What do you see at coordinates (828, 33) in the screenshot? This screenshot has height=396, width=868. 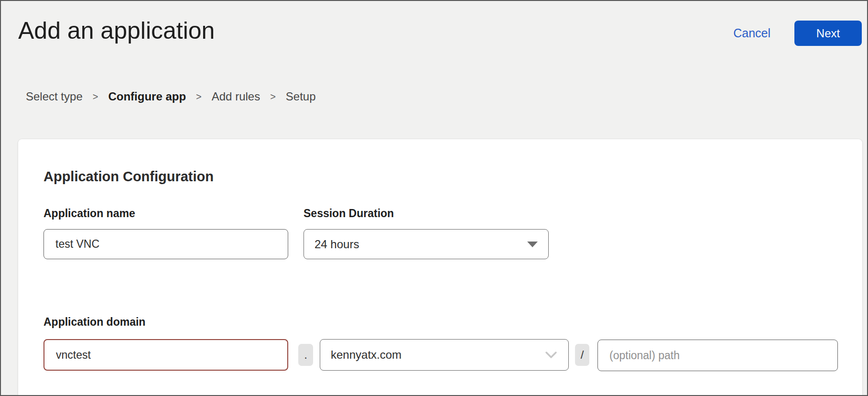 I see `next-button: Next` at bounding box center [828, 33].